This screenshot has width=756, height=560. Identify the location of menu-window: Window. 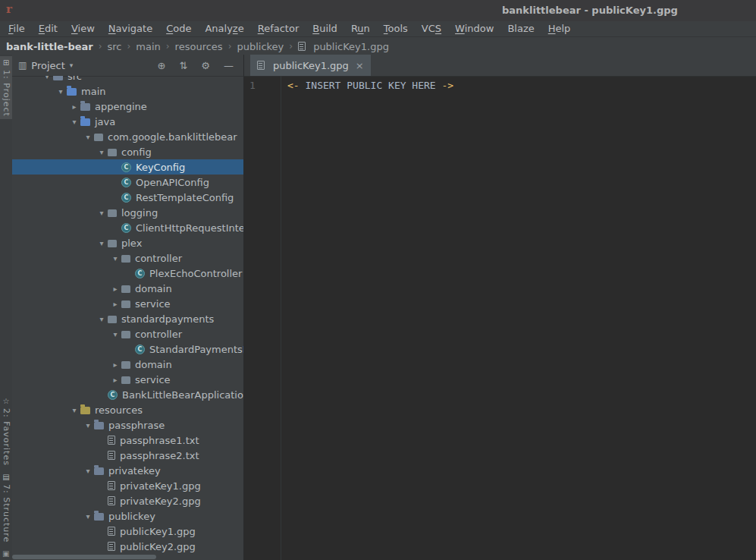
(475, 29).